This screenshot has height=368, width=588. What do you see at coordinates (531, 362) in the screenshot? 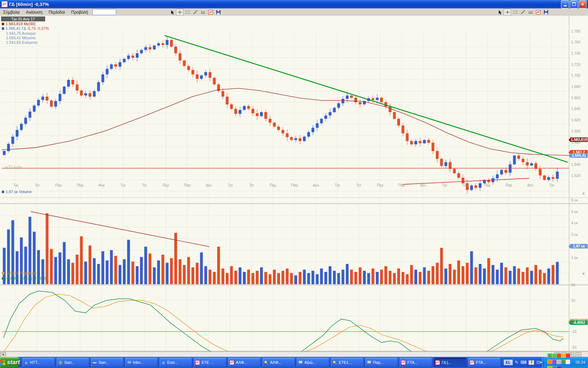
I see `help-icon: ?` at bounding box center [531, 362].